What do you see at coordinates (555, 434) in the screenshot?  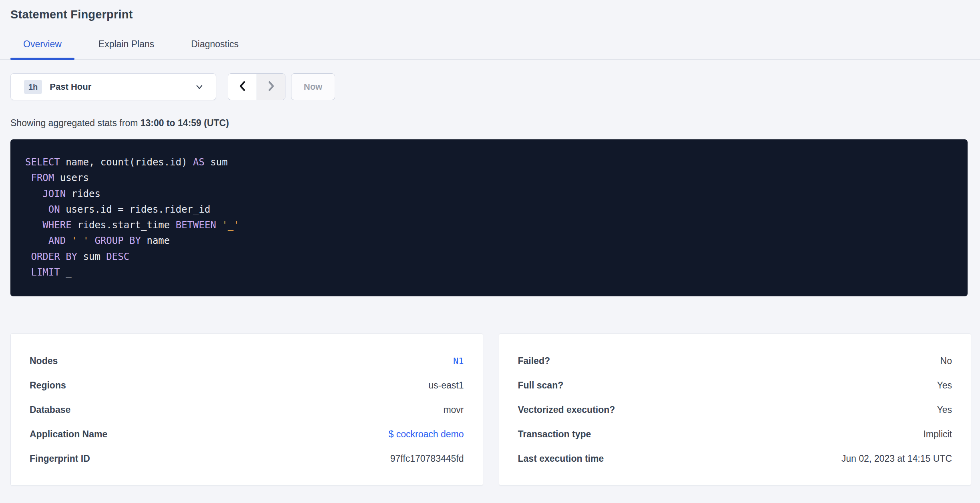 I see `row-label: Transaction type` at bounding box center [555, 434].